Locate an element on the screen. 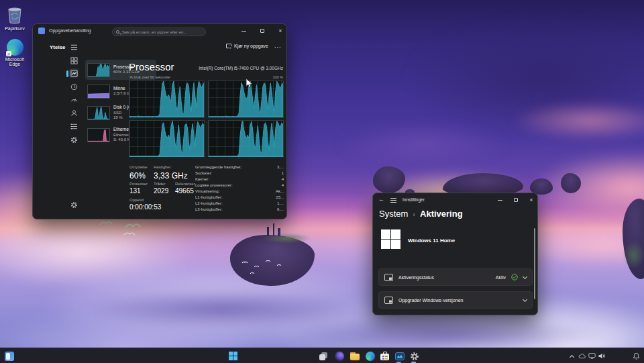  start-button is located at coordinates (233, 356).